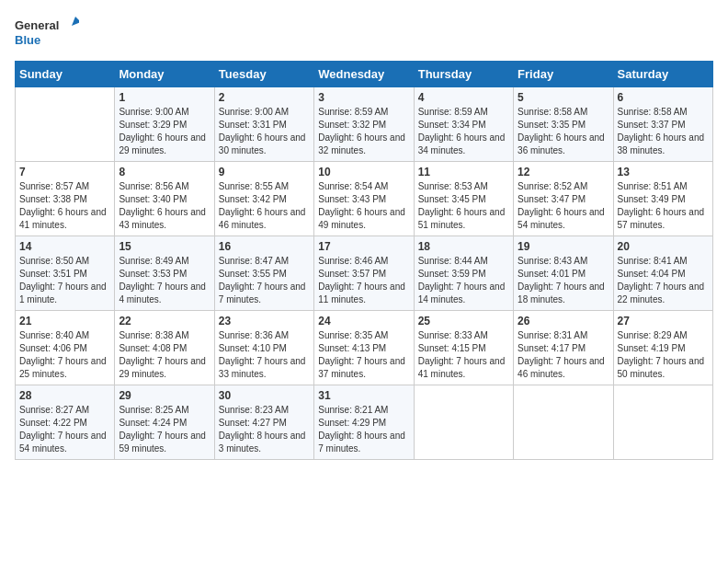  What do you see at coordinates (264, 348) in the screenshot?
I see `calendar-cell: 23Sunrise: 8:36 AMSunset: 4:10 PMDayligh…` at bounding box center [264, 348].